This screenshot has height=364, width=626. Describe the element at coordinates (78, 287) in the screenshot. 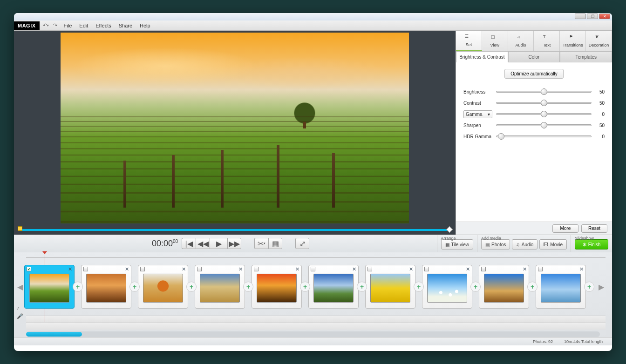

I see `transition-slot-0: +` at that location.